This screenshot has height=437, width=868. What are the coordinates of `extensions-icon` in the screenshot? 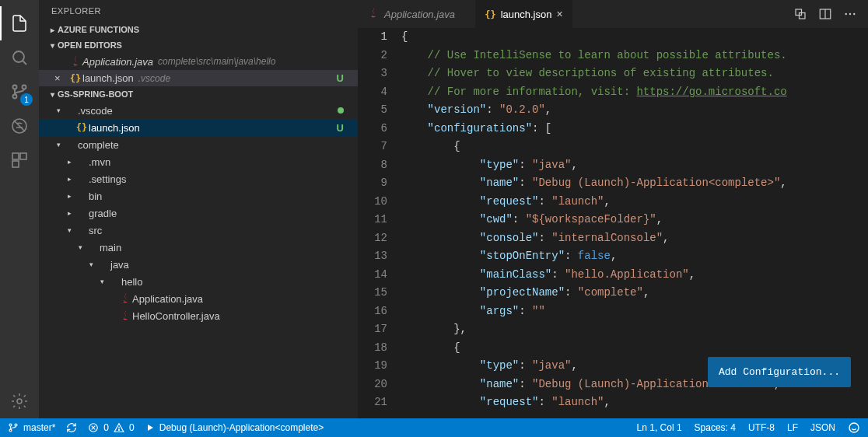 It's located at (19, 160).